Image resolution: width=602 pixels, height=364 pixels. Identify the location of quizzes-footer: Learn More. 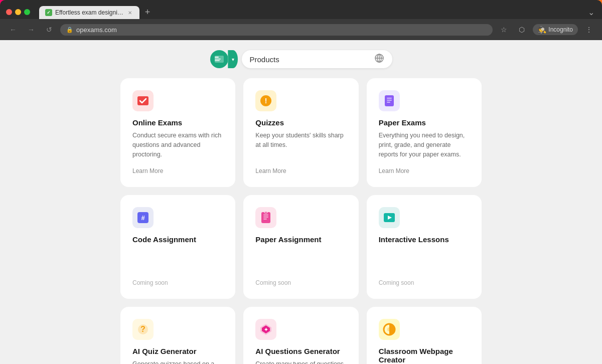
(301, 170).